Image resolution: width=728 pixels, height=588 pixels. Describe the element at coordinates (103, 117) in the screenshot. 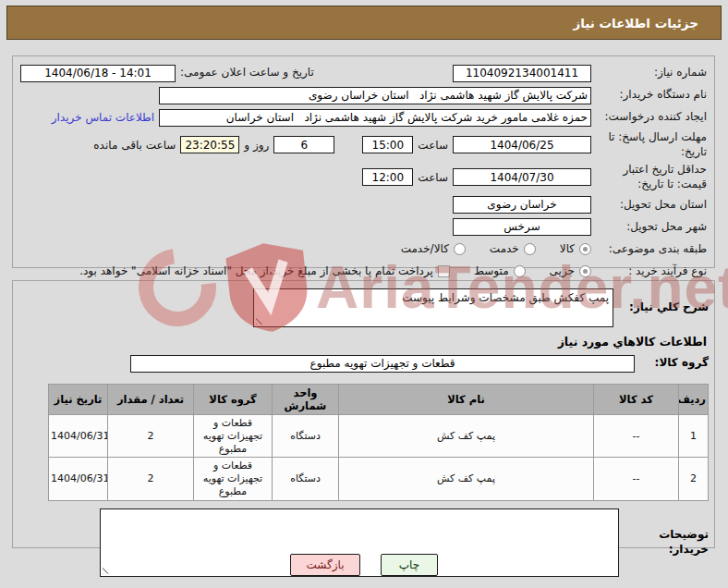

I see `buyer-contact-link: اطلاعات تماس خریدار` at that location.